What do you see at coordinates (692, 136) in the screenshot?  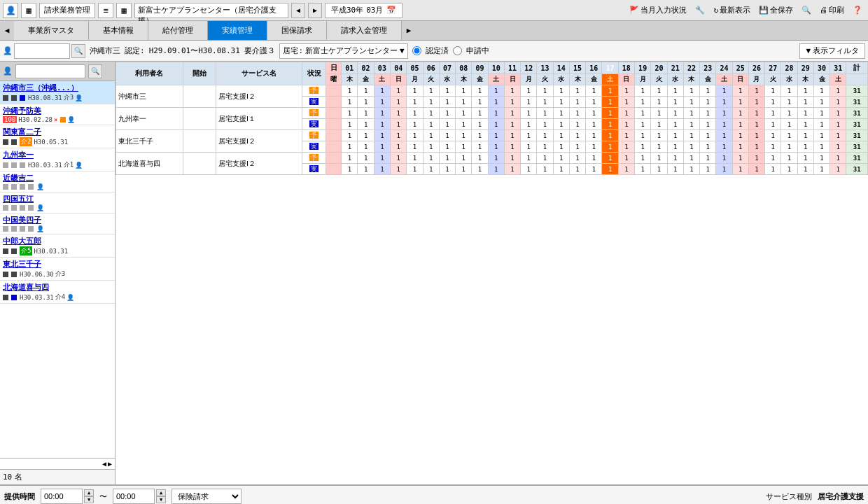 I see `cal-d22-2-0: 1` at bounding box center [692, 136].